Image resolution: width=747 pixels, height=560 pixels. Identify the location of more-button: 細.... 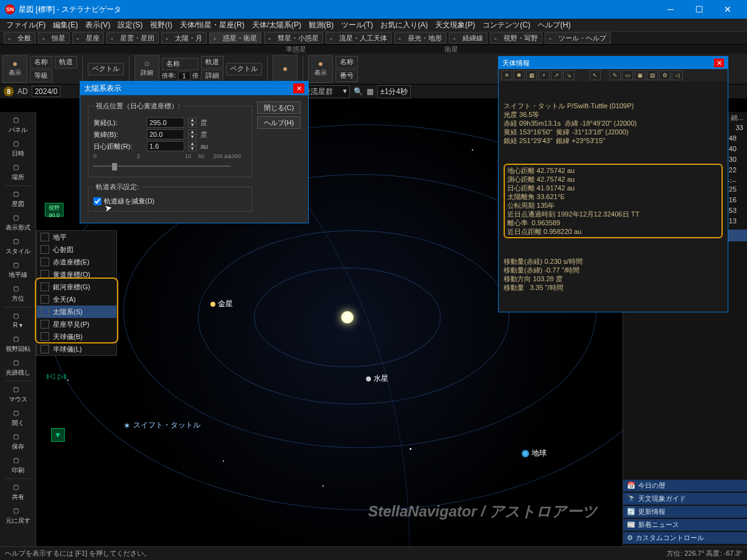
(737, 118).